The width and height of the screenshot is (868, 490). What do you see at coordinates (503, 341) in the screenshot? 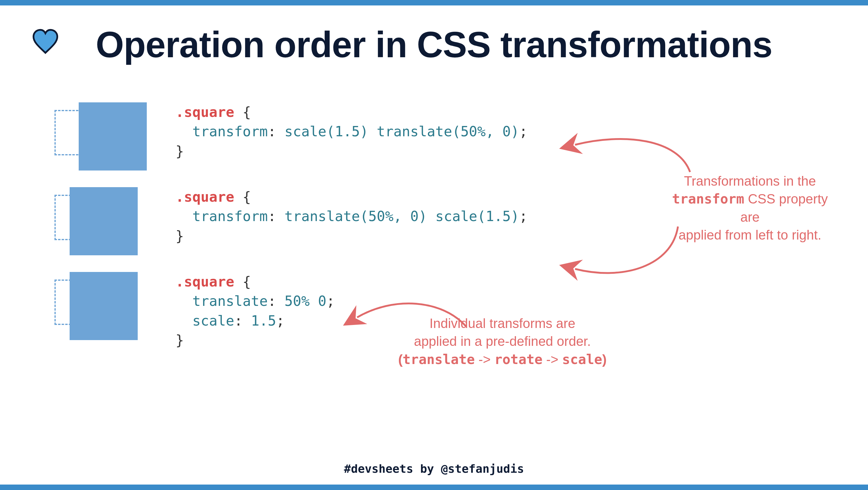
I see `annotation-text: applied in a pre-defined order.` at bounding box center [503, 341].